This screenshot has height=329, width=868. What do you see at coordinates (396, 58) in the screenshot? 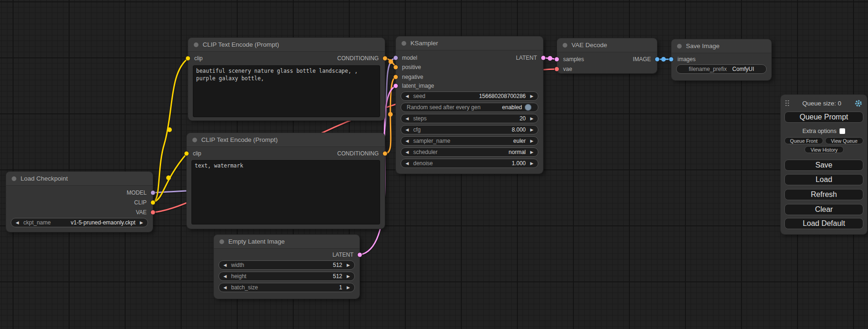
I see `model-input-port` at bounding box center [396, 58].